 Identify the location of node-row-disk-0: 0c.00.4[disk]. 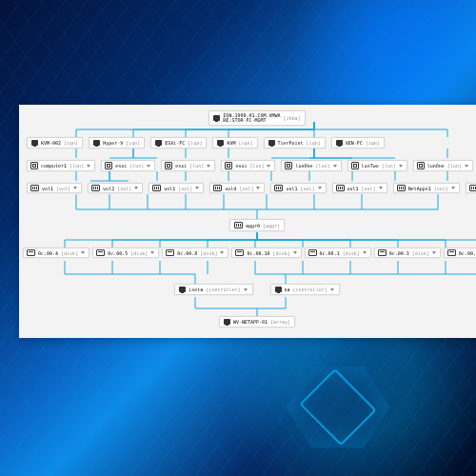
(56, 253).